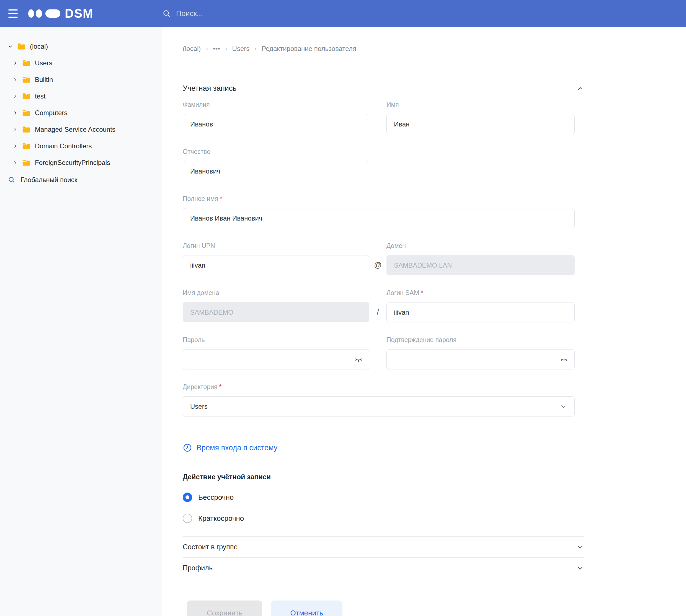  What do you see at coordinates (383, 477) in the screenshot?
I see `account-action-label: Действие учётной записи` at bounding box center [383, 477].